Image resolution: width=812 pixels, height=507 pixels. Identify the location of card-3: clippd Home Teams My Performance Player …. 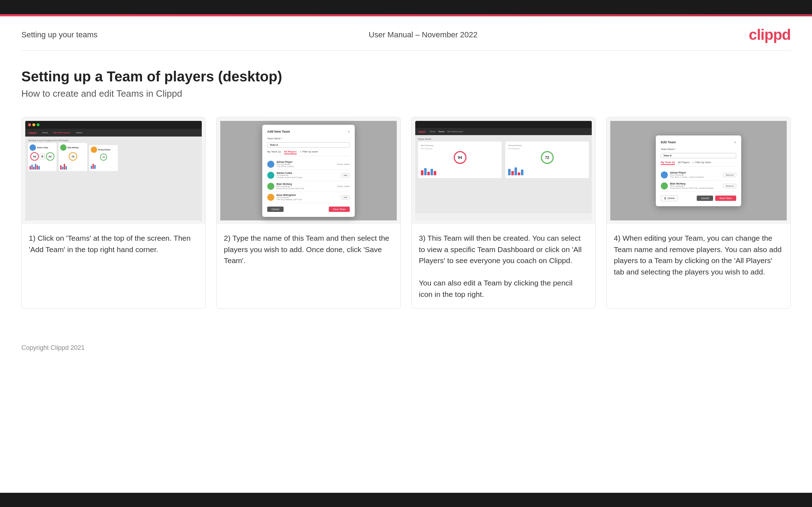
(503, 213).